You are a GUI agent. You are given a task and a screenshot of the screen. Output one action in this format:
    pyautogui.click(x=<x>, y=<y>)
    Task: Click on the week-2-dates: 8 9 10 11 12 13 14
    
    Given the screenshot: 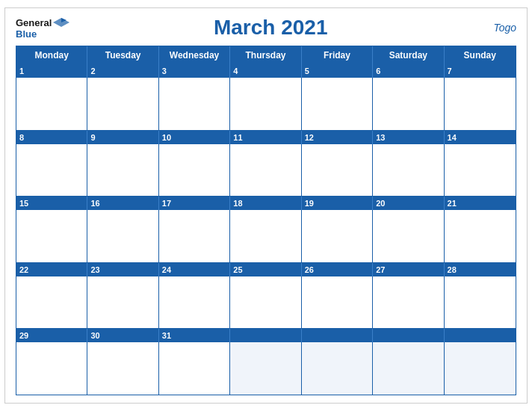 What is the action you would take?
    pyautogui.click(x=266, y=137)
    